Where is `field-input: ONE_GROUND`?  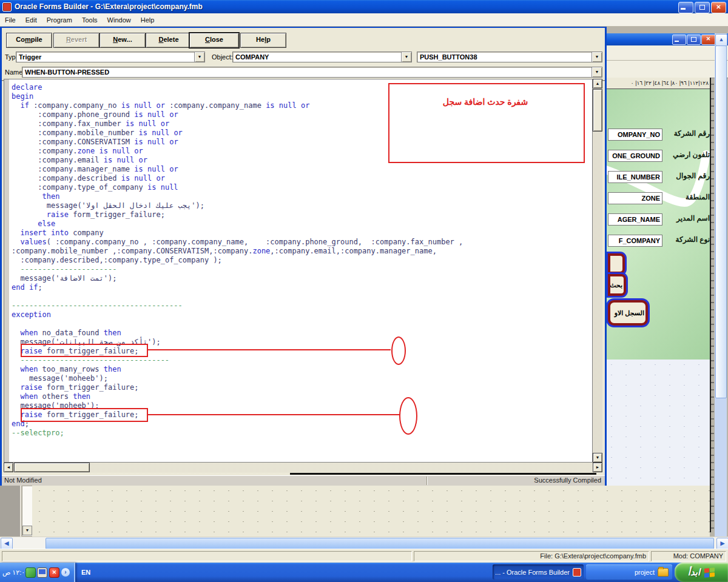 field-input: ONE_GROUND is located at coordinates (635, 156).